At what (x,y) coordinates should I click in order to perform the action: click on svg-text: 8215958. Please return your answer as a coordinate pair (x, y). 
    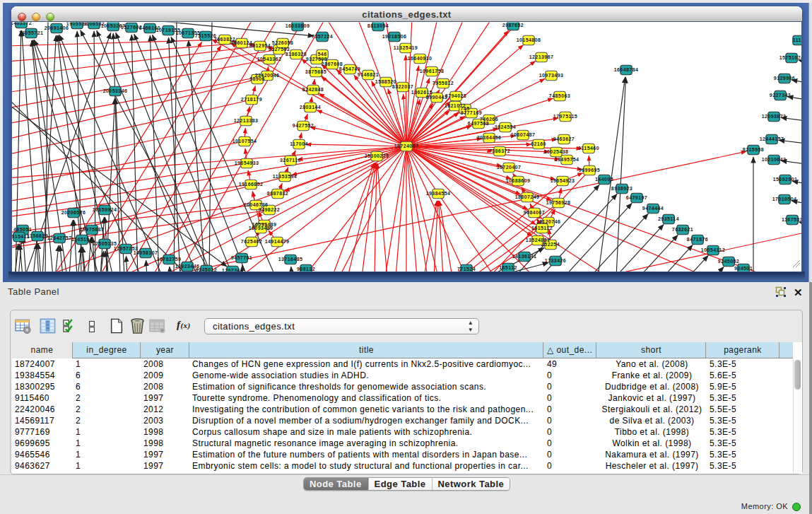
    Looking at the image, I should click on (753, 150).